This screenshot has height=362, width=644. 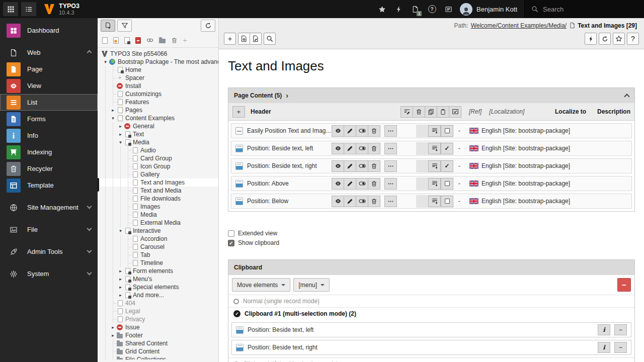 What do you see at coordinates (11, 9) in the screenshot?
I see `module-menu-toggle-button` at bounding box center [11, 9].